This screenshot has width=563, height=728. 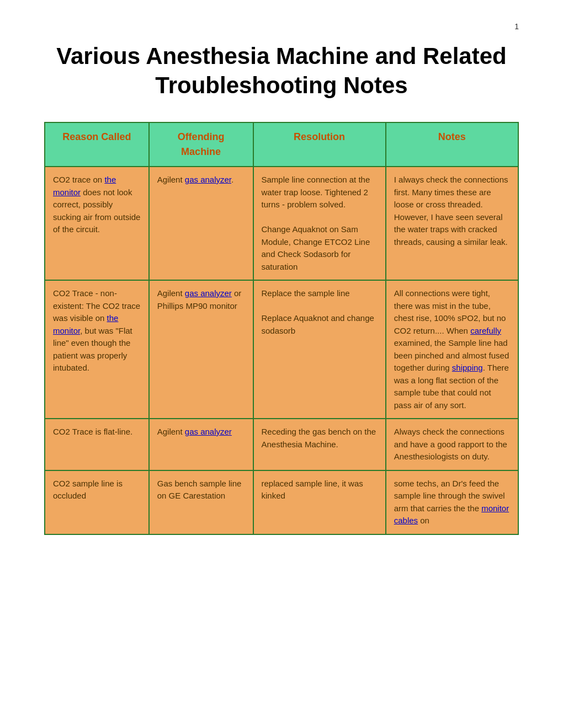 I want to click on gas-analyzer-link-3: gas analyzer, so click(x=209, y=431).